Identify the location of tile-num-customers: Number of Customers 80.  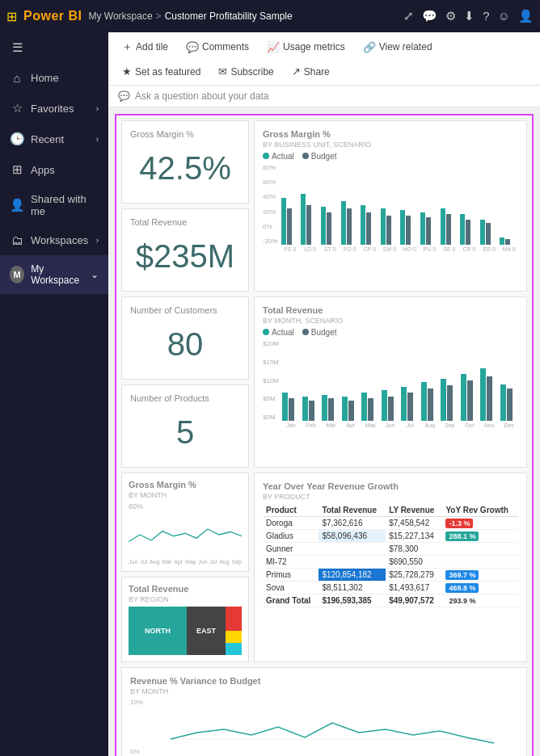
(185, 338).